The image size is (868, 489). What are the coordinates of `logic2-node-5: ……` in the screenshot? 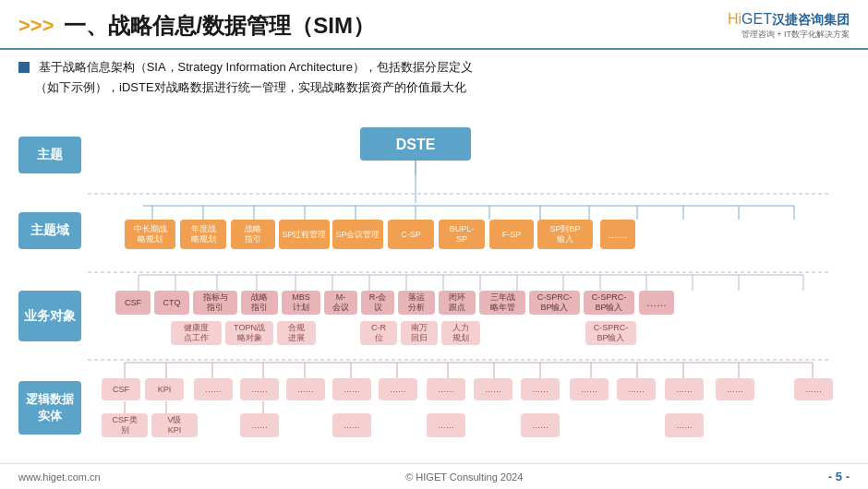 It's located at (446, 425).